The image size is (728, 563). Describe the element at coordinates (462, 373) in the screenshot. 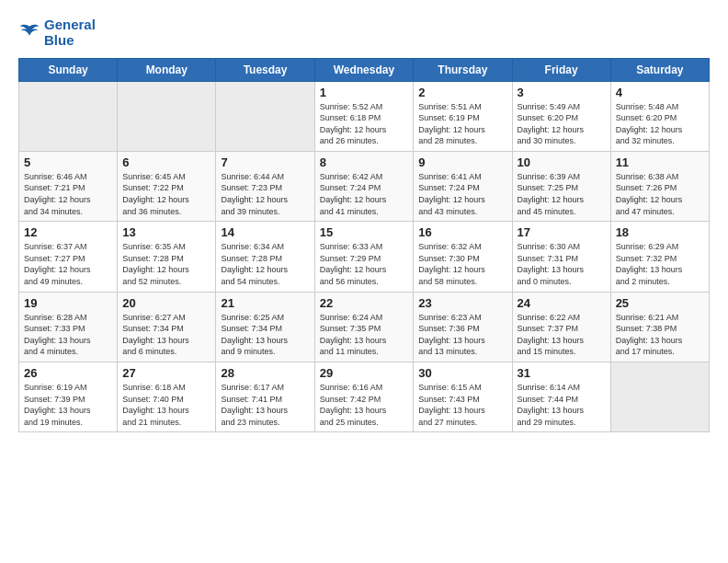

I see `day-number: 30` at that location.